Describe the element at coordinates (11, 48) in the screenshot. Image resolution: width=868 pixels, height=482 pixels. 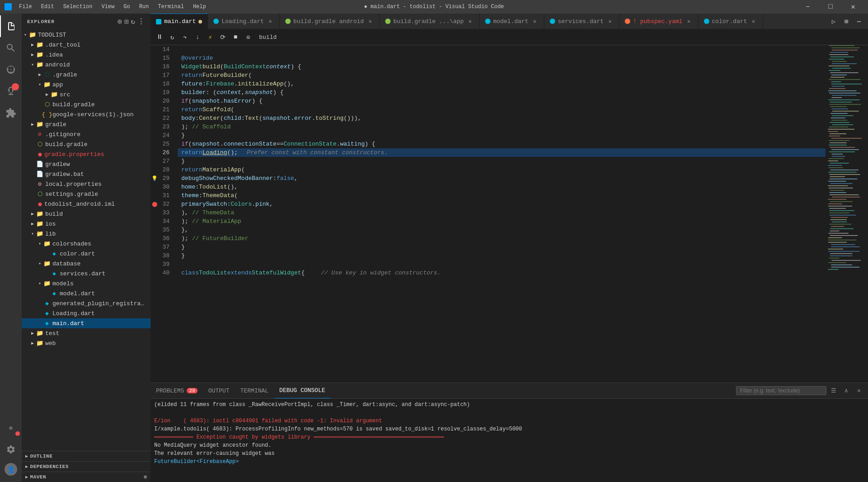
I see `activity-search` at that location.